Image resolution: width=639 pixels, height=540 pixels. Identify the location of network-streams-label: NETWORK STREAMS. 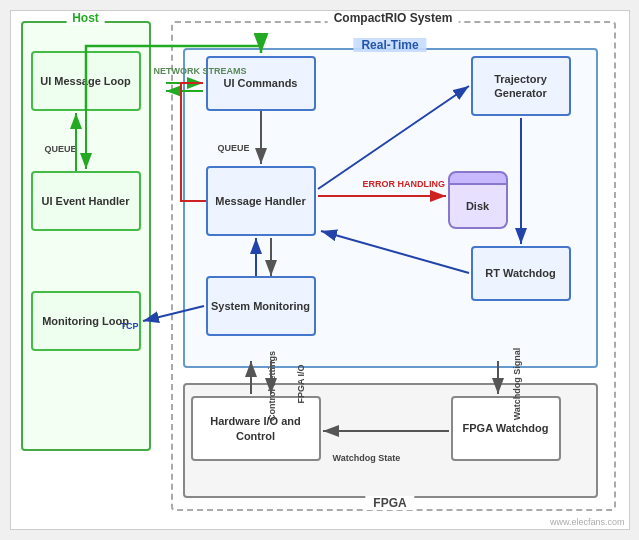
(200, 72).